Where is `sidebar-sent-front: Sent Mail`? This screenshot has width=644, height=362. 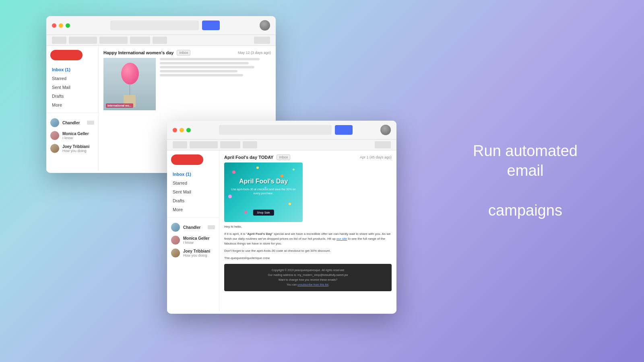 sidebar-sent-front: Sent Mail is located at coordinates (193, 192).